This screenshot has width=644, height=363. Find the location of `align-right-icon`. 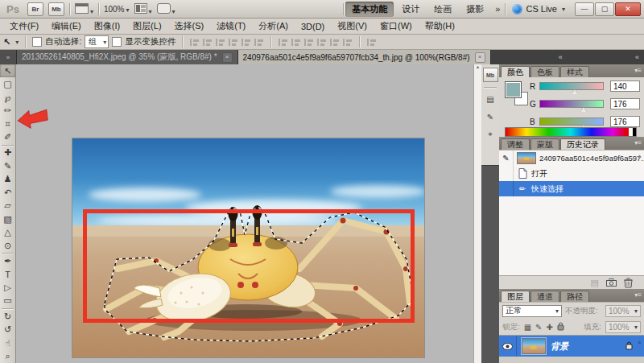

align-right-icon is located at coordinates (259, 42).